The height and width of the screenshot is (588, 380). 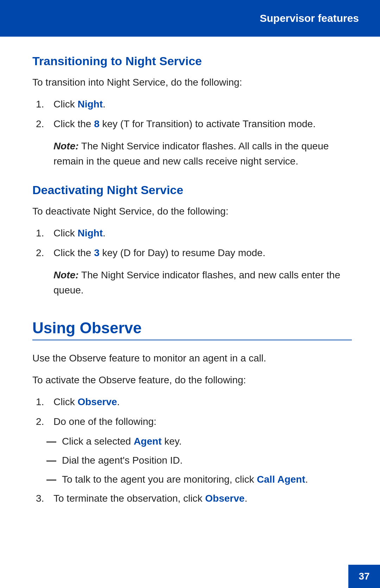 What do you see at coordinates (191, 154) in the screenshot?
I see `note-text: The Night Service indicator flashes. All…` at bounding box center [191, 154].